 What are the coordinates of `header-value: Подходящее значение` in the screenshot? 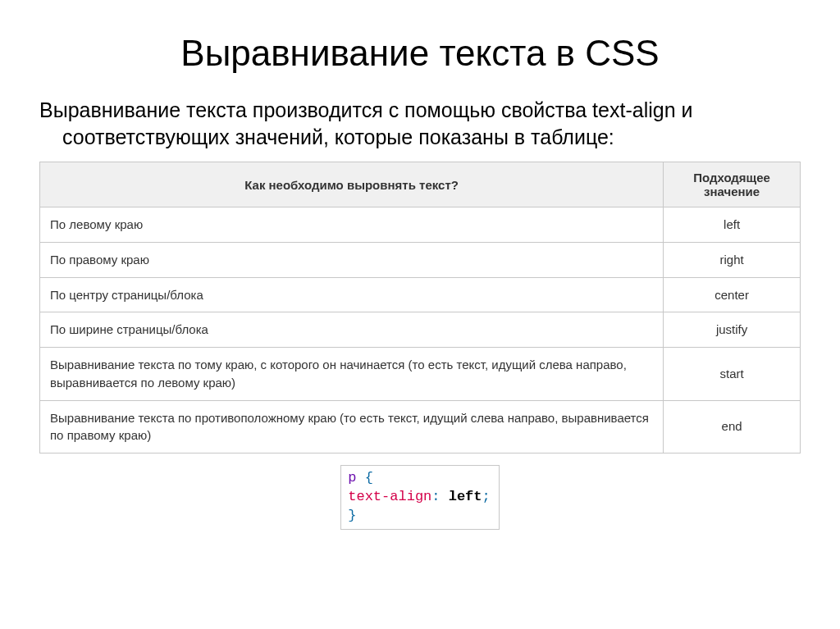 It's located at (732, 185).